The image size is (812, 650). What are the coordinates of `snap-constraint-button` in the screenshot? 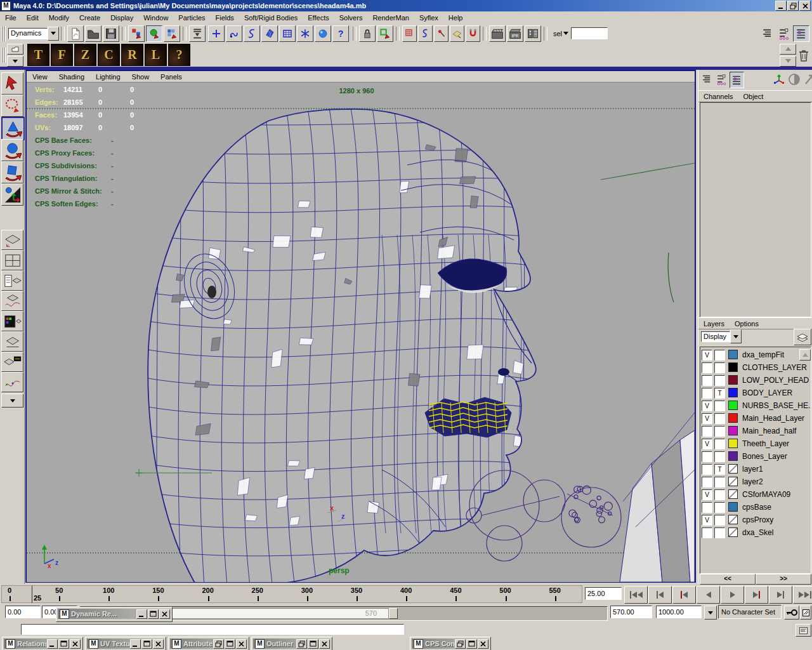 It's located at (473, 34).